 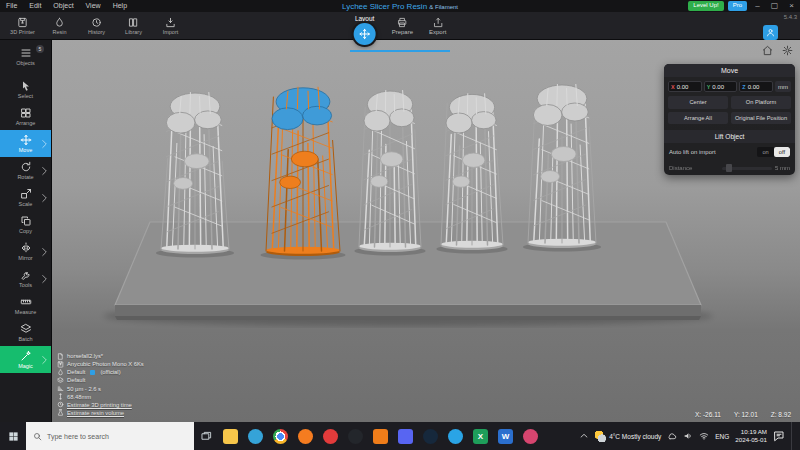 I want to click on distance-slider, so click(x=747, y=168).